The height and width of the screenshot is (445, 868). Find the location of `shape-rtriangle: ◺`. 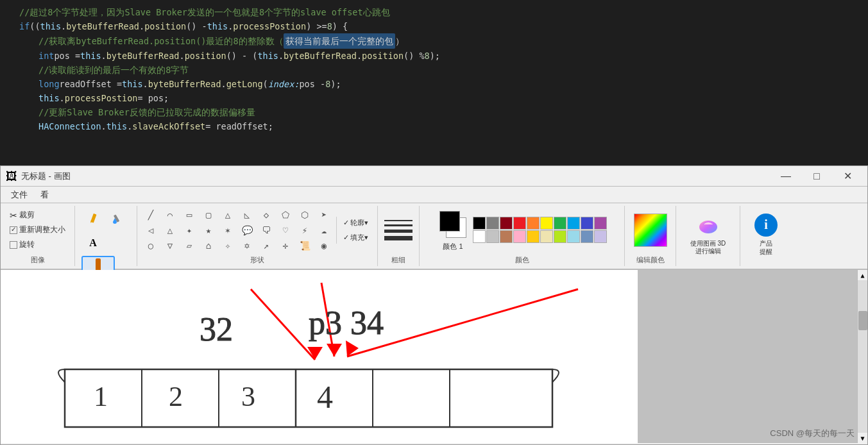

shape-rtriangle: ◺ is located at coordinates (247, 215).